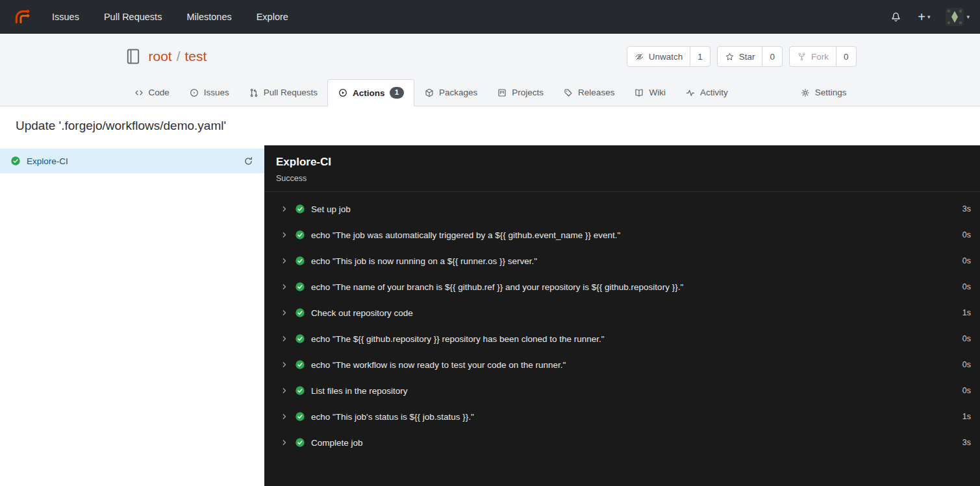 The image size is (980, 486). Describe the element at coordinates (438, 365) in the screenshot. I see `step-name: echo "The workflow is now ready to test …` at that location.